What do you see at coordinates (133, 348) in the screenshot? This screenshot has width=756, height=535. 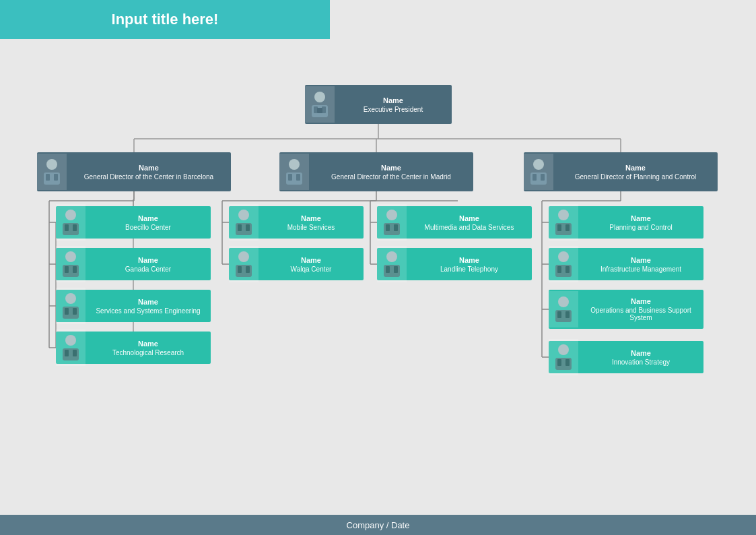 I see `node-left-4: Name Technological Research` at bounding box center [133, 348].